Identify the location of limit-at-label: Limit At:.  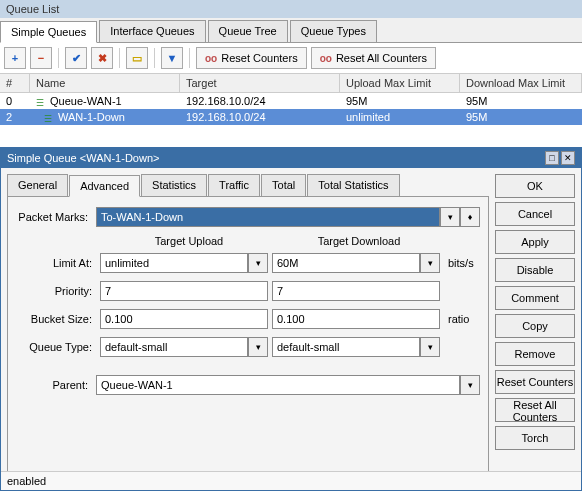
(56, 263).